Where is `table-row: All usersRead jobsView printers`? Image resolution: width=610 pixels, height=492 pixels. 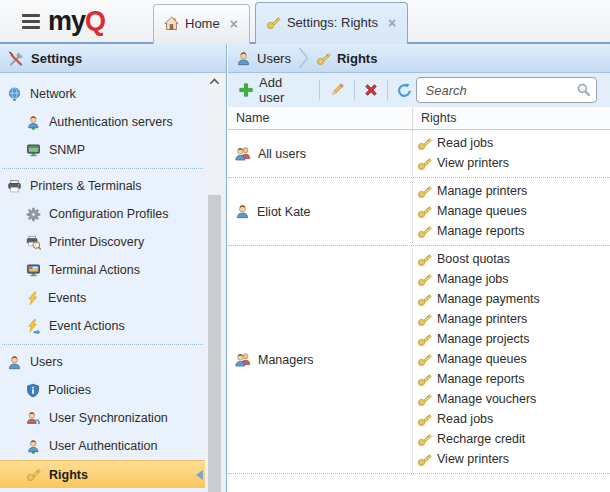 table-row: All usersRead jobsView printers is located at coordinates (419, 154).